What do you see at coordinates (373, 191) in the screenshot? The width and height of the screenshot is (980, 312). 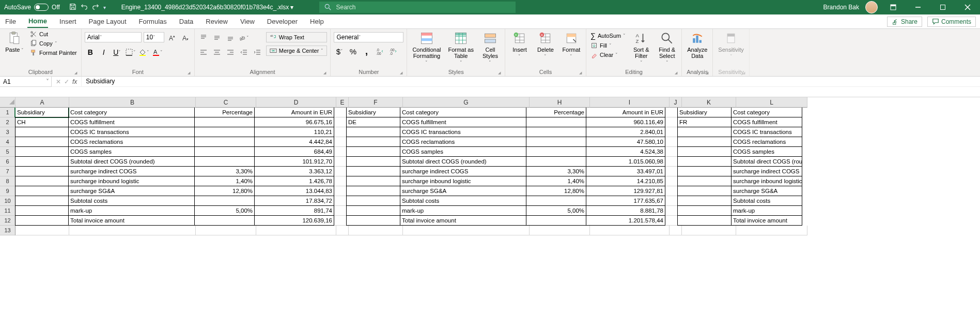 I see `cell-F9` at bounding box center [373, 191].